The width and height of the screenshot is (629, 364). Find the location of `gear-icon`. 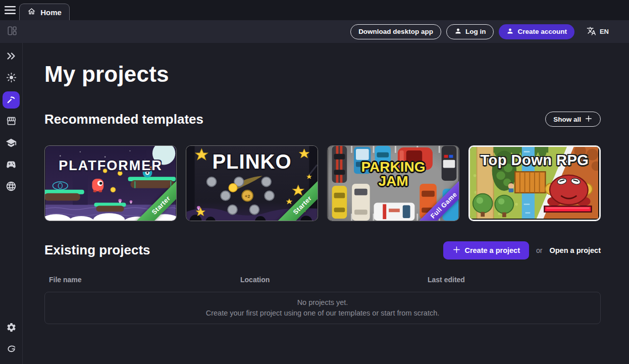

gear-icon is located at coordinates (11, 328).